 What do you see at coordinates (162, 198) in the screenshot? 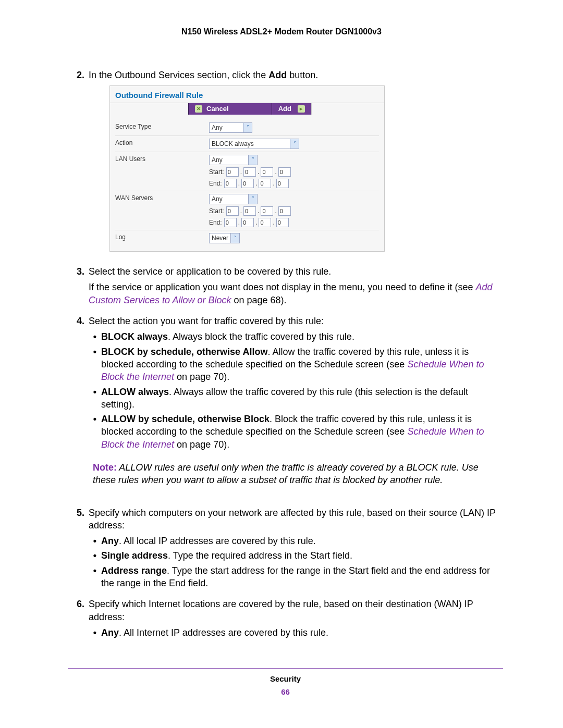
I see `field-label: WAN Servers` at bounding box center [162, 198].